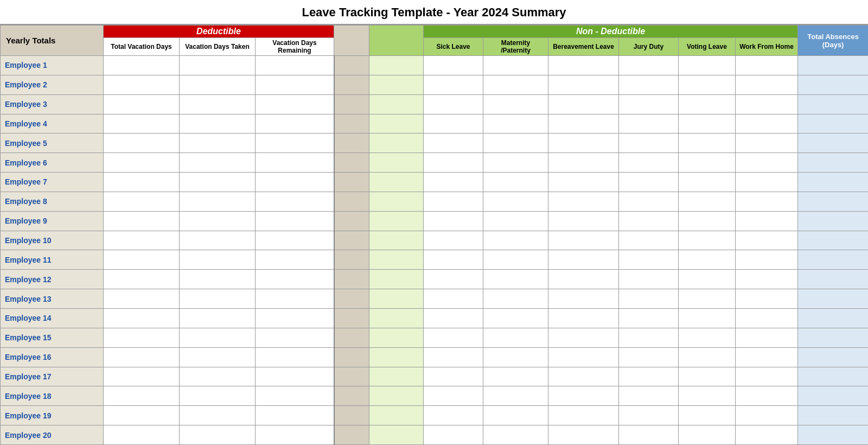  What do you see at coordinates (52, 201) in the screenshot?
I see `employee-name-cell: Employee 8` at bounding box center [52, 201].